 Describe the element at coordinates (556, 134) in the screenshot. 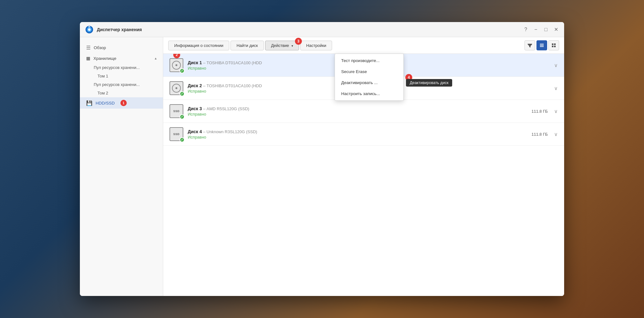

I see `disk4-expand: ∨` at that location.